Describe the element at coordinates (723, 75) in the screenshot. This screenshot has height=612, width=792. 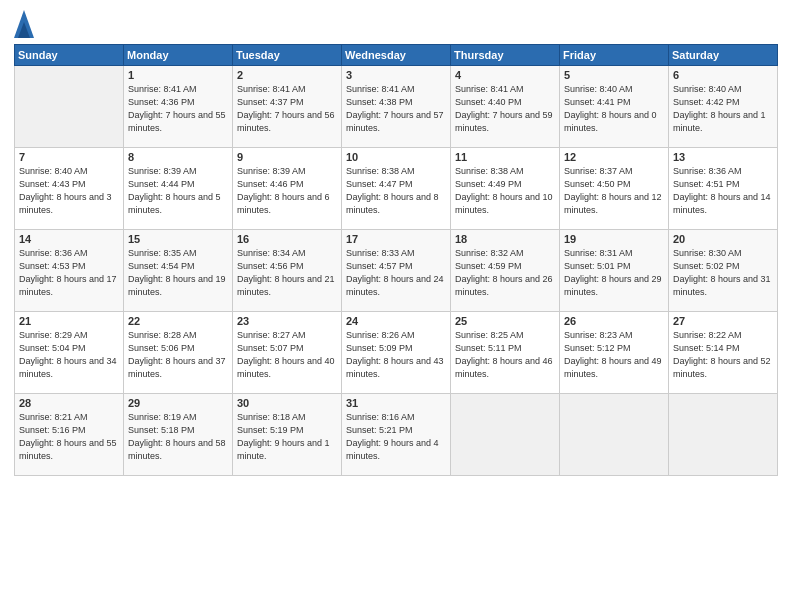
I see `day-number: 6` at that location.